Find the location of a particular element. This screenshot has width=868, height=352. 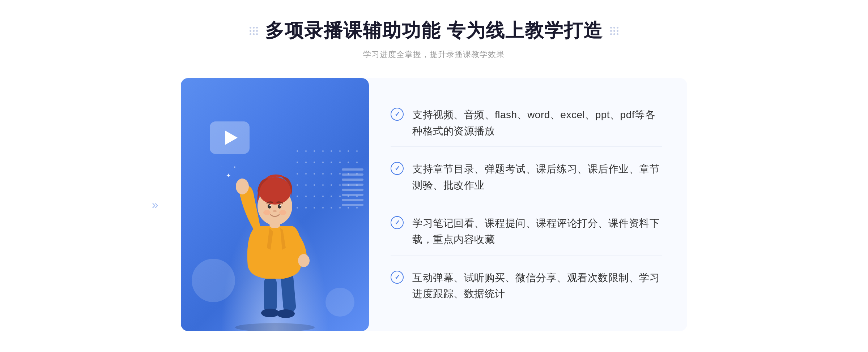

feature-item: ✓支持视频、音频、flash、word、excel、ppt、pdf等各种格式的资… is located at coordinates (526, 124).